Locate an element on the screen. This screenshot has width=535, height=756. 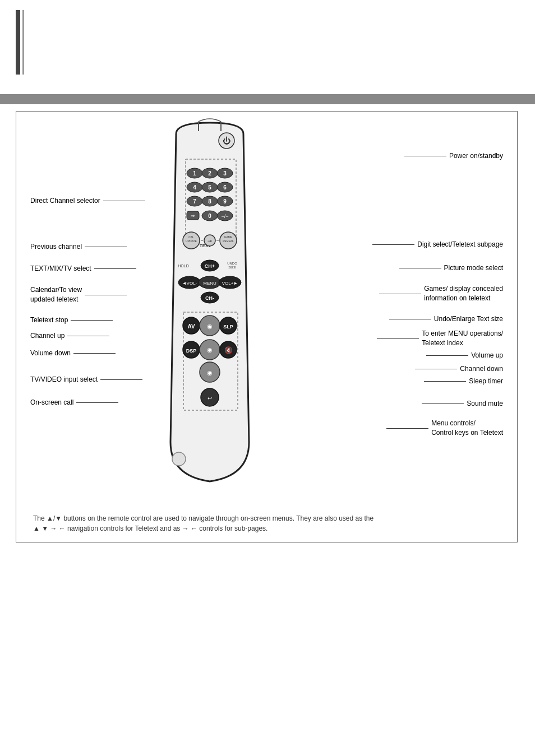
svg-text: 1 is located at coordinates (195, 174).